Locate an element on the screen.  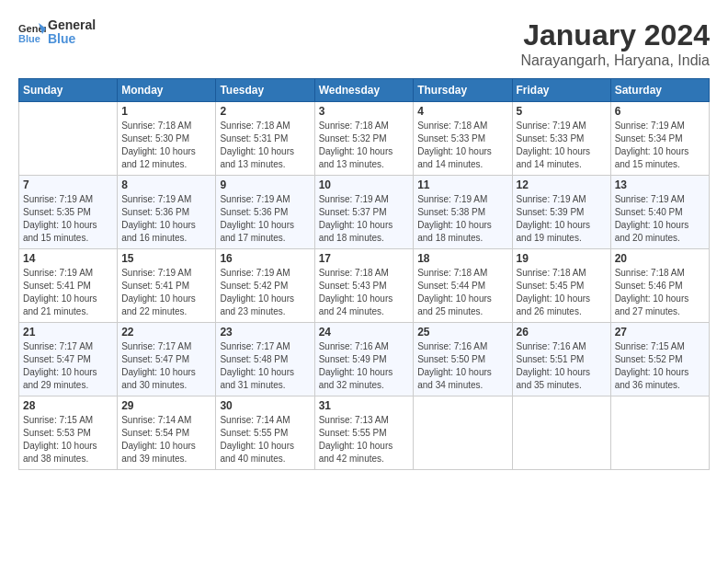
calendar-header: General Blue General Blue January 2024 N… is located at coordinates (364, 44).